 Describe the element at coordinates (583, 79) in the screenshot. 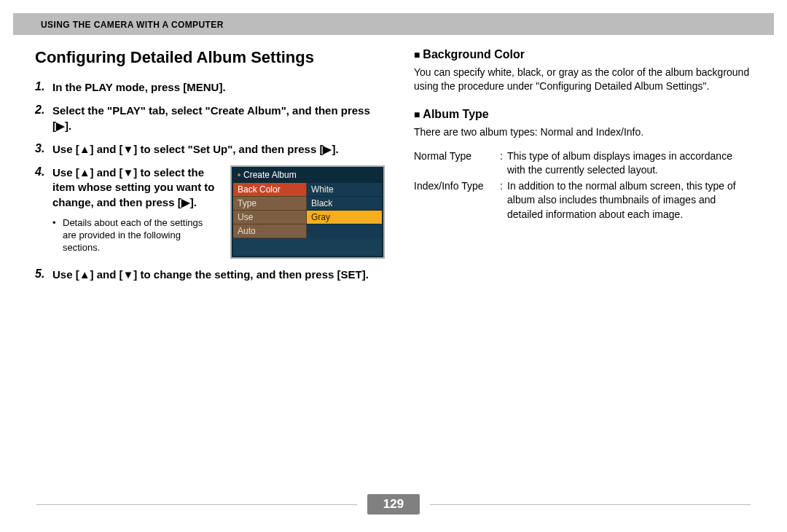

I see `background-color-paragraph: You can specify white, black, or gray as…` at that location.